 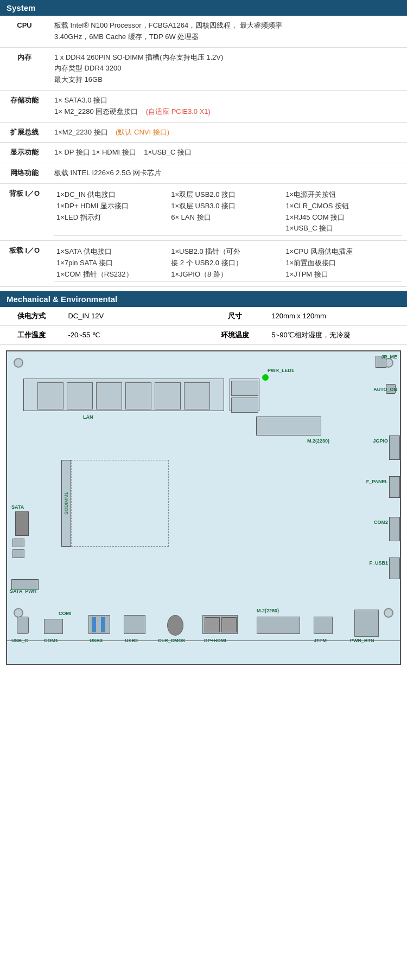 I want to click on mechanical-section: Mechanical & Environmental 供电方式 DC_IN 12…, so click(x=204, y=318).